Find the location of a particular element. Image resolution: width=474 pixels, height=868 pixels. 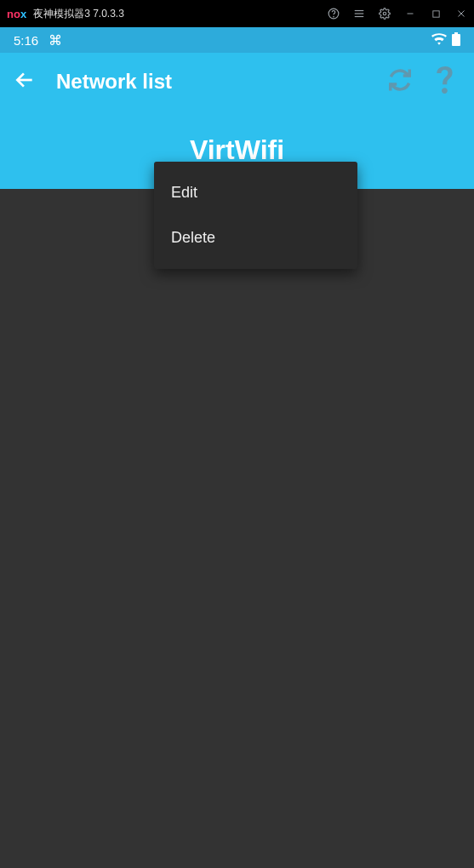

command-icon: ⌘ is located at coordinates (55, 41).